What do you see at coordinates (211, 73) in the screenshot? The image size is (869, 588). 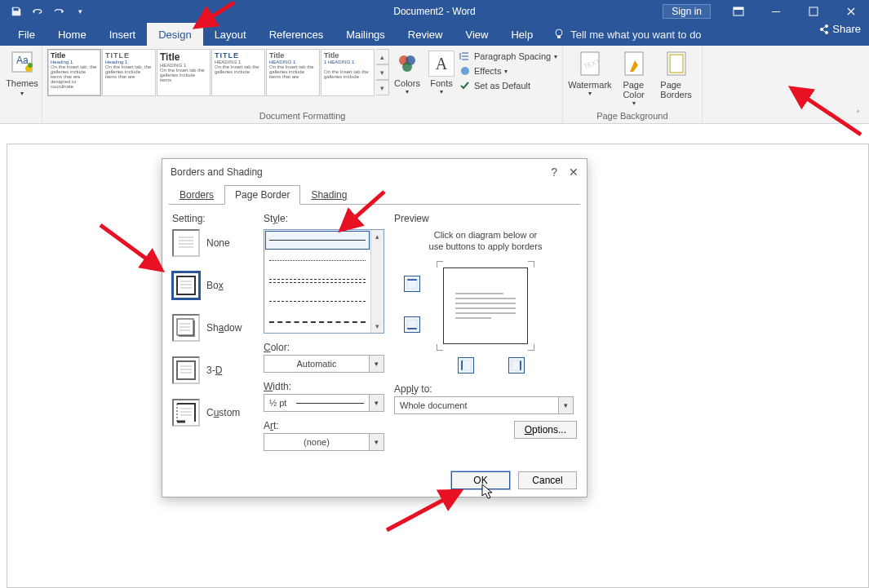 I see `style-set-gallery: TitleHeading 1On the Insert tab, the gal…` at bounding box center [211, 73].